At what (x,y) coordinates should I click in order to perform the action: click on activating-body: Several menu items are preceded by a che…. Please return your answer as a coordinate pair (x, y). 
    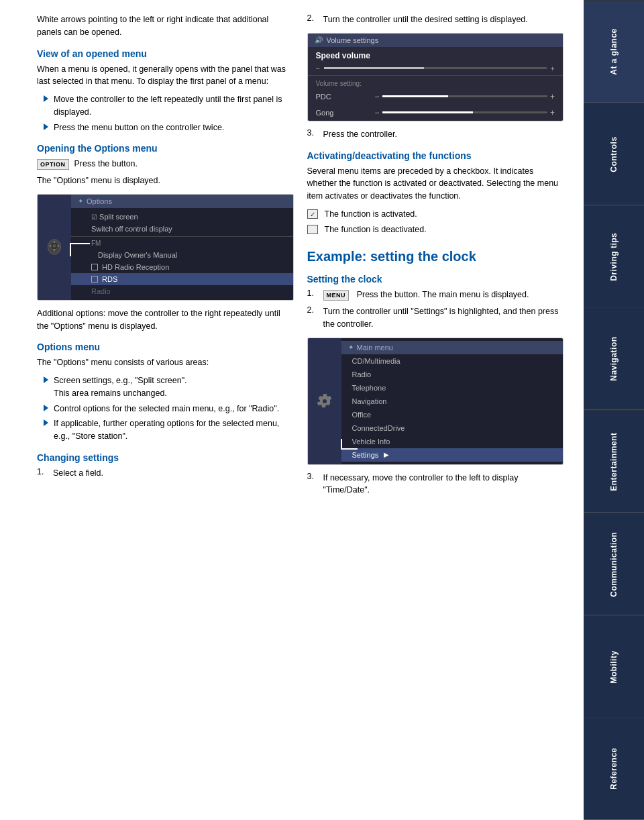
    Looking at the image, I should click on (436, 184).